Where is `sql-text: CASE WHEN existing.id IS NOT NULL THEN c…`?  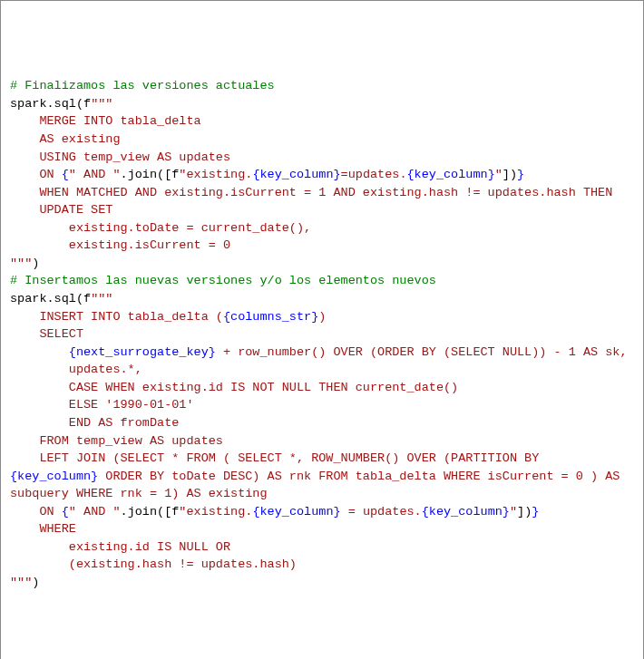 sql-text: CASE WHEN existing.id IS NOT NULL THEN c… is located at coordinates (238, 388).